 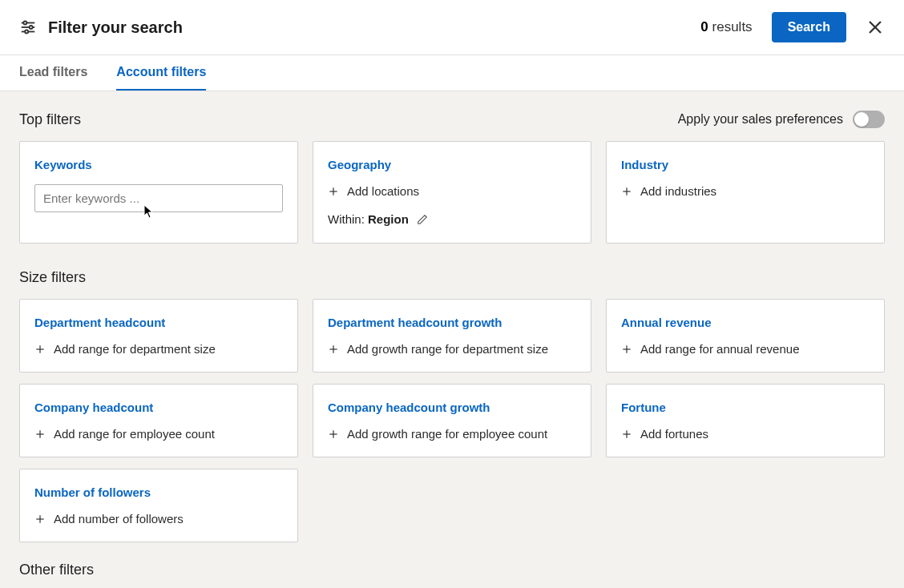 What do you see at coordinates (452, 569) in the screenshot?
I see `section-label-other: Other filters` at bounding box center [452, 569].